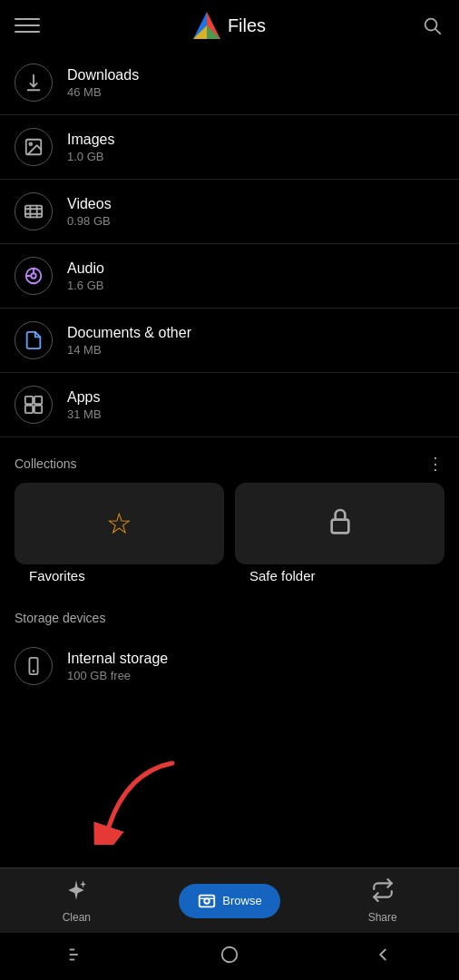  Describe the element at coordinates (256, 156) in the screenshot. I see `images-size: 1.0 GB` at that location.